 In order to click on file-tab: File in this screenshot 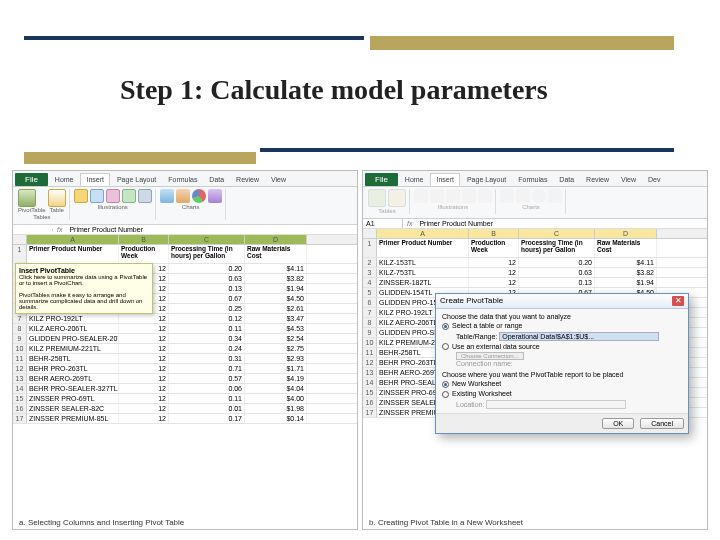, I will do `click(382, 180)`.